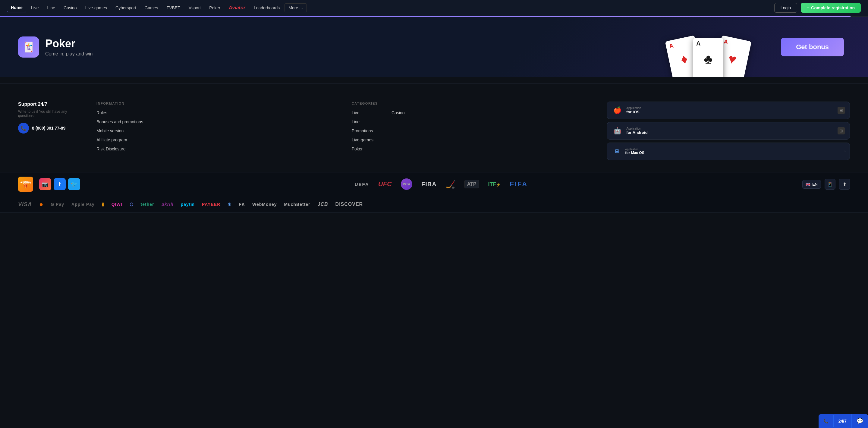 The height and width of the screenshot is (428, 868). I want to click on list-item: Risk Disclosure, so click(218, 149).